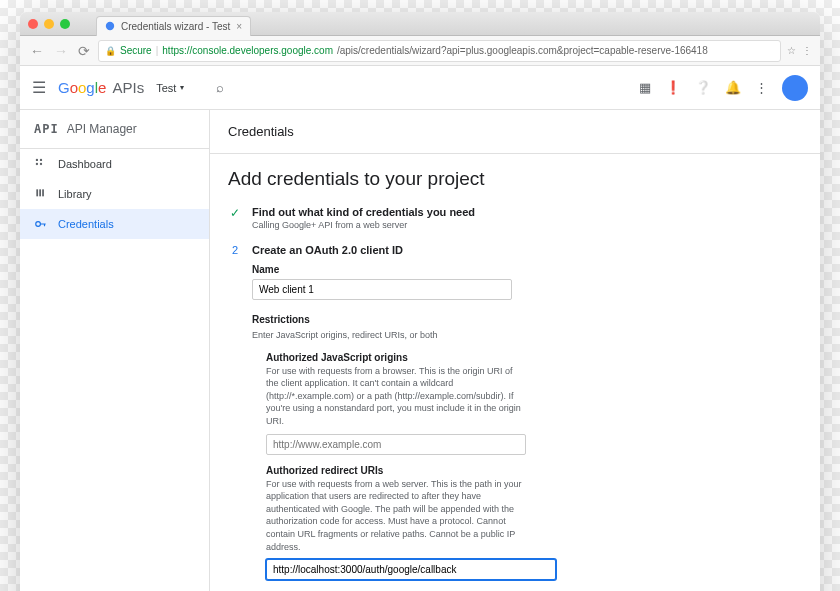 Image resolution: width=840 pixels, height=591 pixels. Describe the element at coordinates (534, 470) in the screenshot. I see `redirect-uris-label: Authorized redirect URIs` at that location.